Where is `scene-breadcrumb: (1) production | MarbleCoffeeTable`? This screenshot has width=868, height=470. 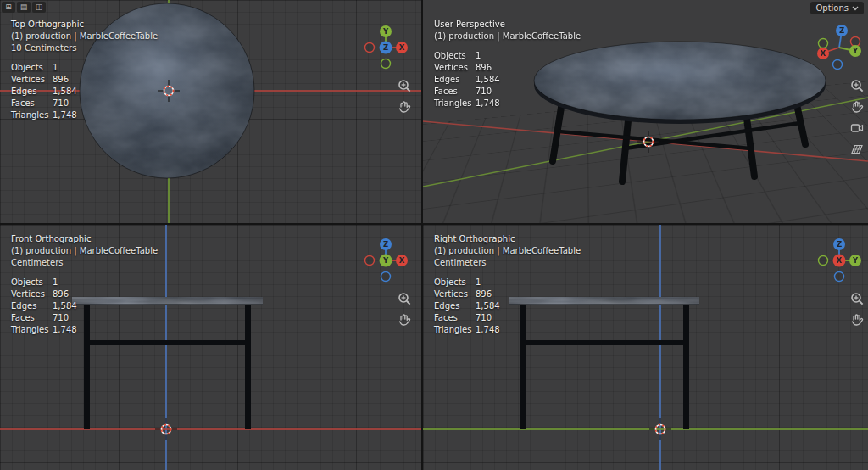
scene-breadcrumb: (1) production | MarbleCoffeeTable is located at coordinates (85, 251).